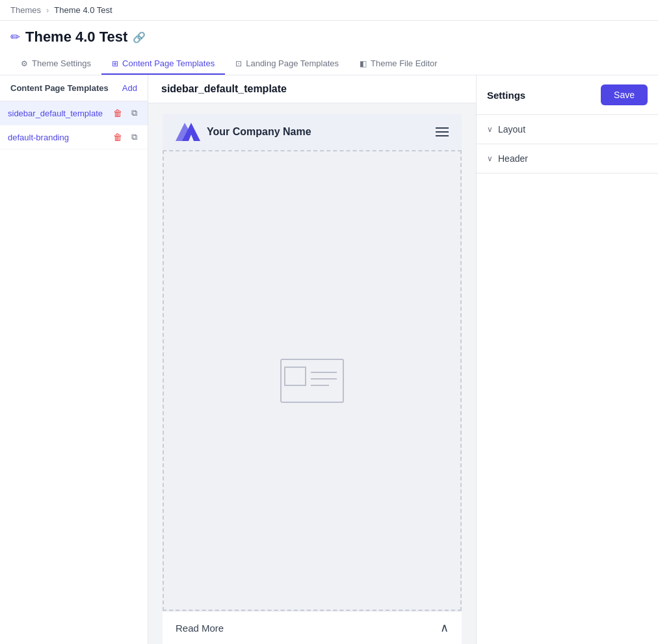 This screenshot has width=658, height=644. Describe the element at coordinates (312, 381) in the screenshot. I see `content-placeholder-icon` at that location.